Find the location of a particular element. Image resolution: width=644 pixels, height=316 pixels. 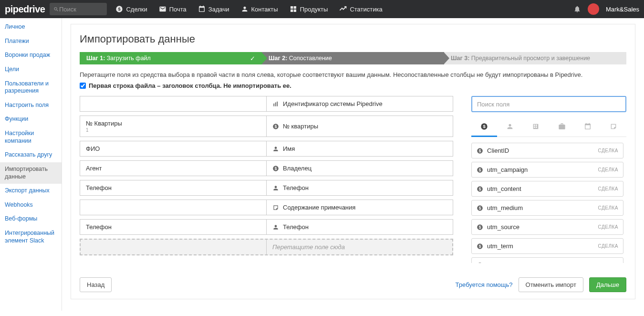

sidebar-item: Настроить поля is located at coordinates (31, 105).